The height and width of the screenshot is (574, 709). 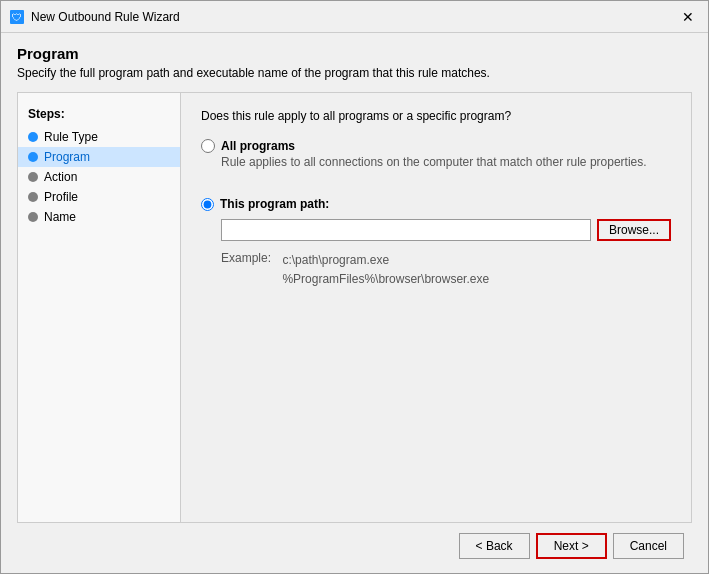 I want to click on dot-icon-rule-type, so click(x=33, y=137).